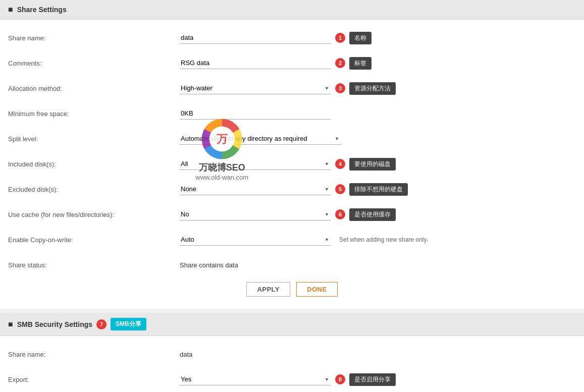 The width and height of the screenshot is (584, 392). I want to click on tooltip-7-badge: 7, so click(101, 324).